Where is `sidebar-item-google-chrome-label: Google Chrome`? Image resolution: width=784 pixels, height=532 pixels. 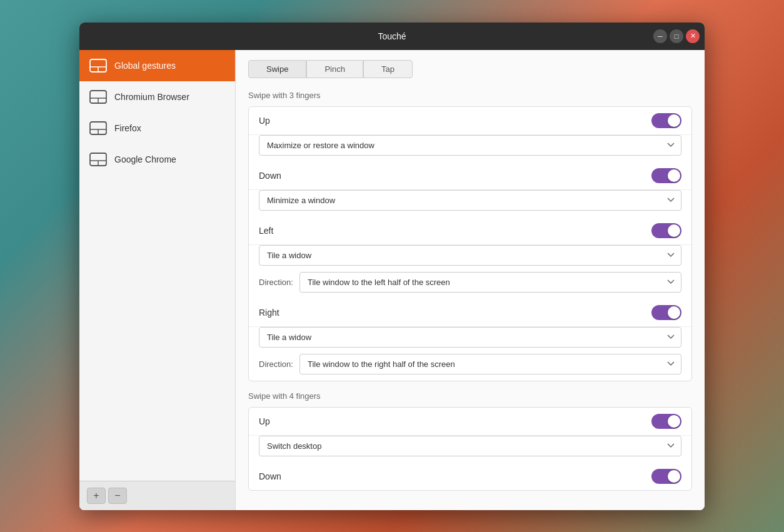
sidebar-item-google-chrome-label: Google Chrome is located at coordinates (145, 159).